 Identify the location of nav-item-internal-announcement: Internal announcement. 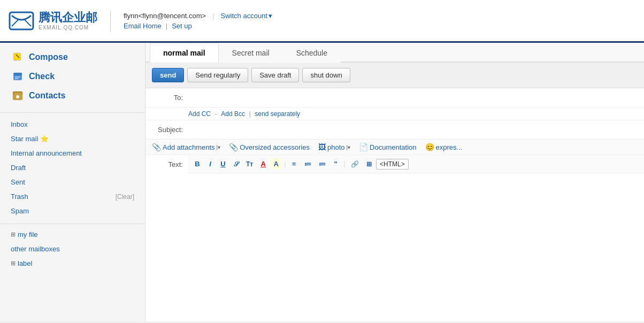
(73, 153).